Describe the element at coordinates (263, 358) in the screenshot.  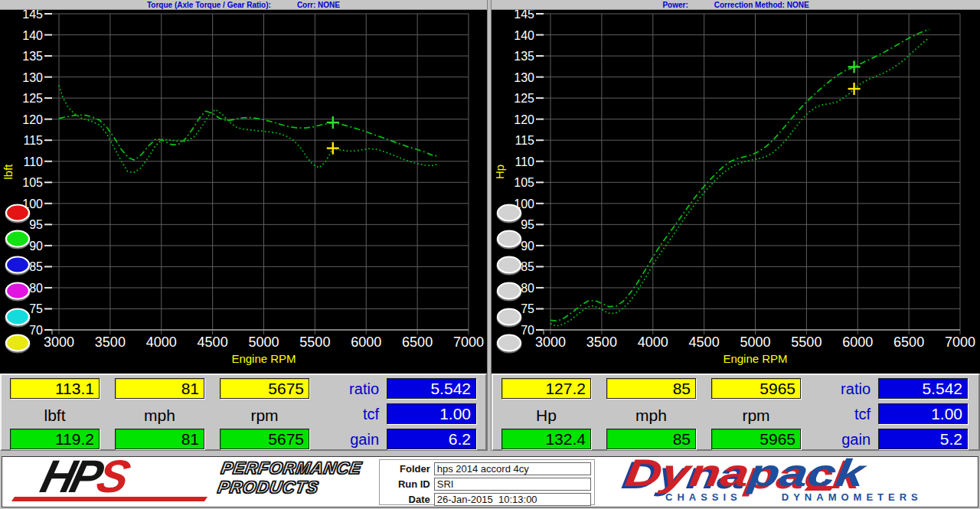
I see `x-axis-unit-label: Engine RPM` at that location.